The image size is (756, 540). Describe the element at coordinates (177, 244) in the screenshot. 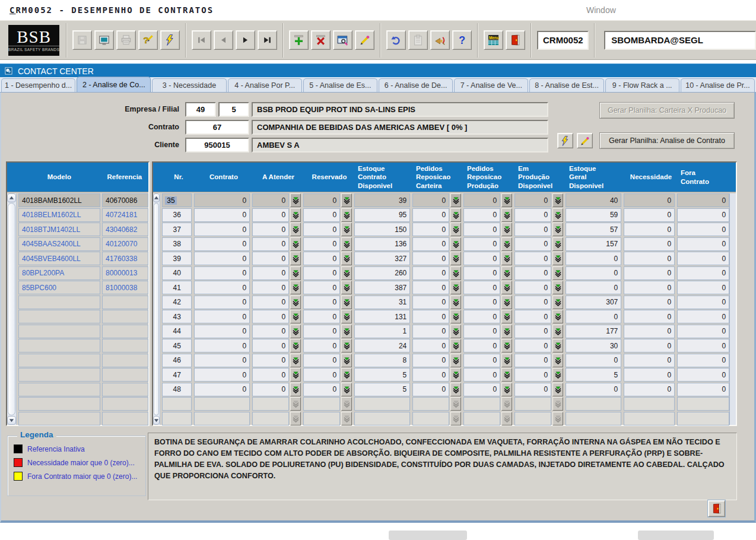

I see `nr-cell: 38` at that location.